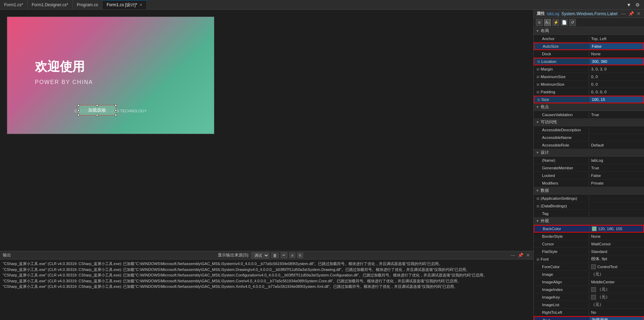  I want to click on form-canvas: 欢迎使用 POWER BY CHINA COPYRIGHT© 2021-2025…, so click(111, 75).